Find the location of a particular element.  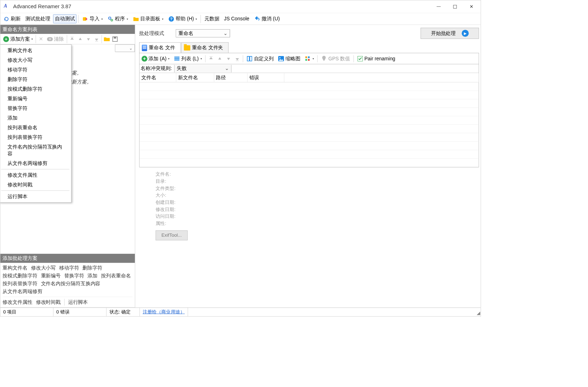

add-method-link: 删除字符 is located at coordinates (92, 268).